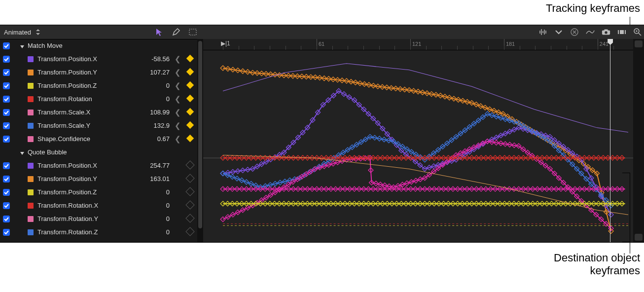  I want to click on parameter-row: Transform.Scale.X108.99❮, so click(99, 112).